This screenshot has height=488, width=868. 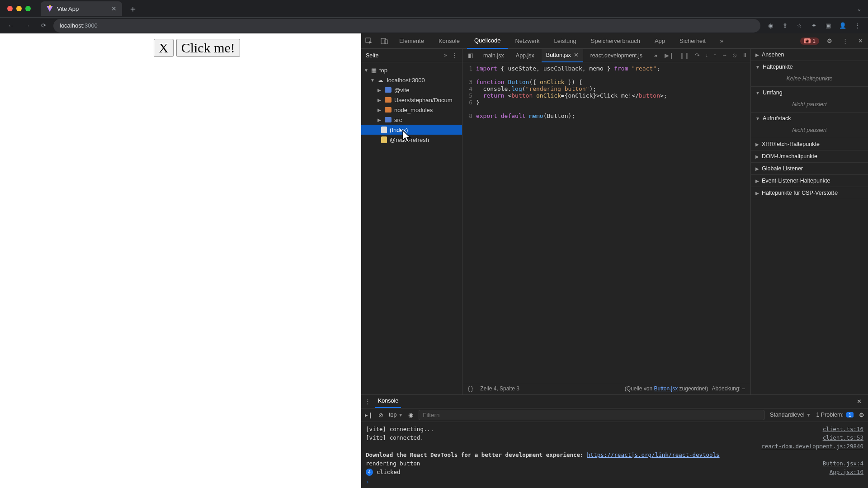 What do you see at coordinates (388, 120) in the screenshot?
I see `folder-icon` at bounding box center [388, 120].